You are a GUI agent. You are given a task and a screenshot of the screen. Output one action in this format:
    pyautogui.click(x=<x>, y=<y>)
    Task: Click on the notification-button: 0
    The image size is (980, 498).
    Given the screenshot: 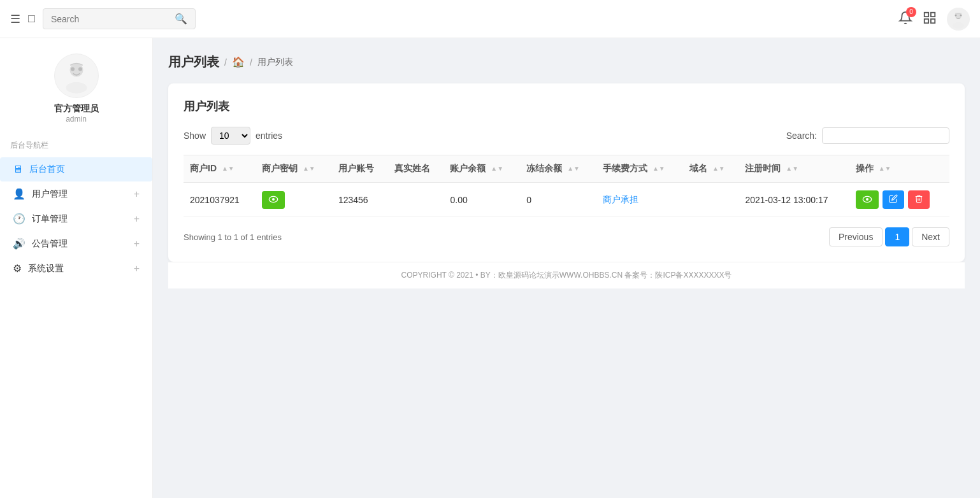 What is the action you would take?
    pyautogui.click(x=905, y=19)
    